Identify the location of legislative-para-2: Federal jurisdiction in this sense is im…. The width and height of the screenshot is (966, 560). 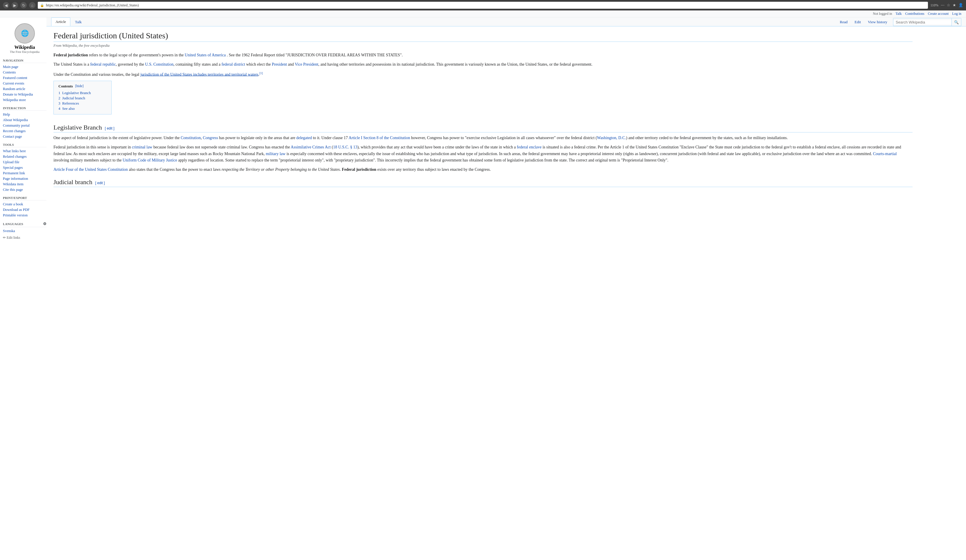
(483, 154).